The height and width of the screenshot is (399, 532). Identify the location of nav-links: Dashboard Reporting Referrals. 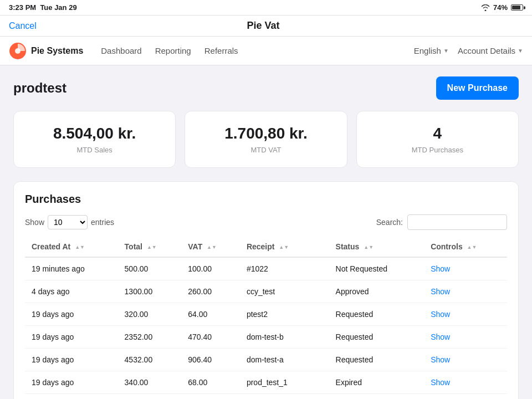
(257, 51).